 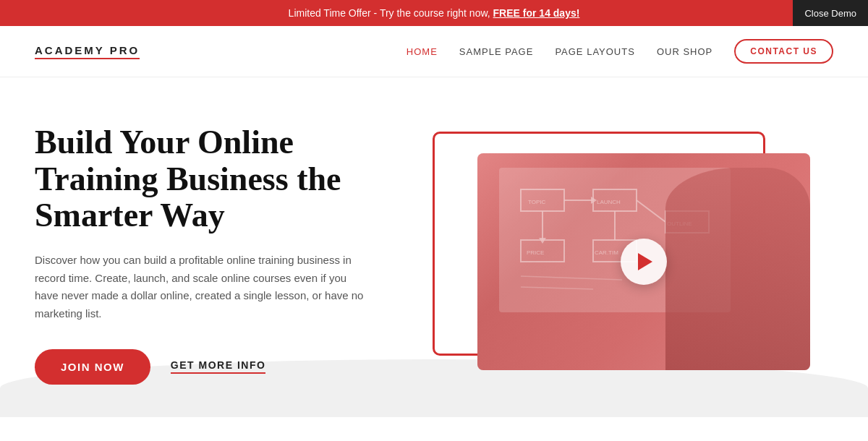 I want to click on nav-our-shop: OUR SHOP, so click(x=684, y=52).